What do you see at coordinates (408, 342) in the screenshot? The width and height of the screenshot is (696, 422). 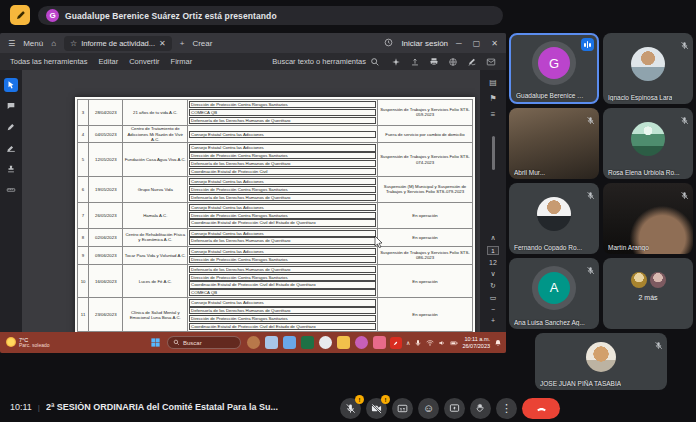 I see `tray-chevron-icon: ∧` at bounding box center [408, 342].